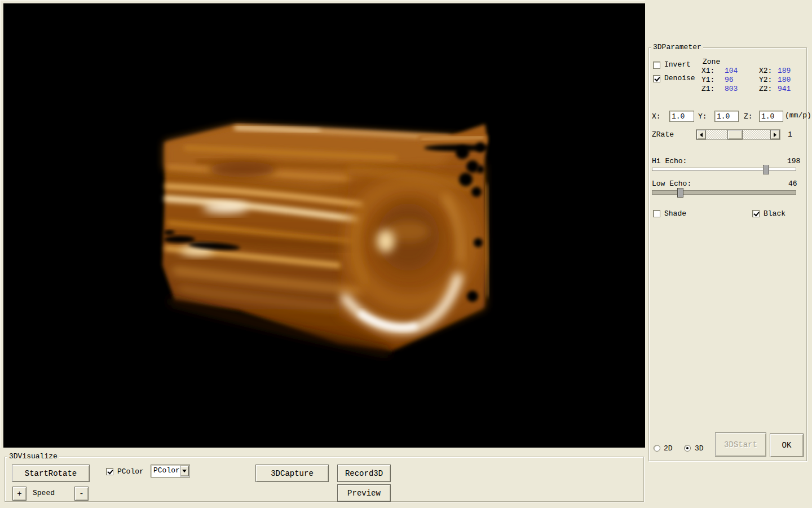  What do you see at coordinates (676, 213) in the screenshot?
I see `shade-label: Shade` at bounding box center [676, 213].